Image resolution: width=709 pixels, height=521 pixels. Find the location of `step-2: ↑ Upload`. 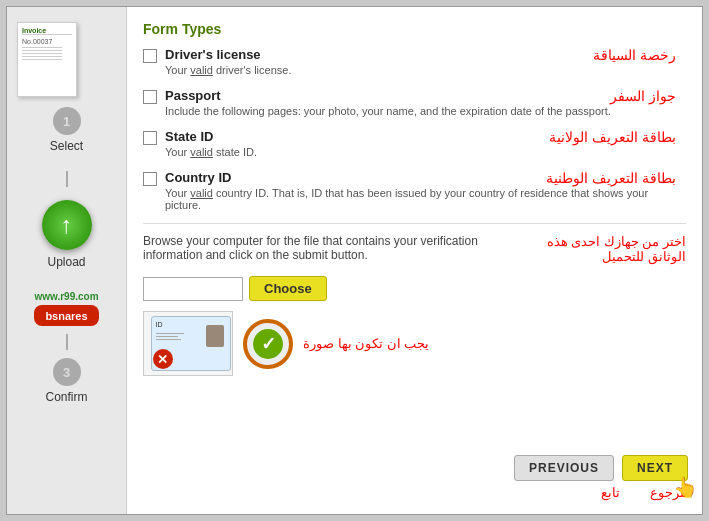

step-2: ↑ Upload is located at coordinates (66, 232).